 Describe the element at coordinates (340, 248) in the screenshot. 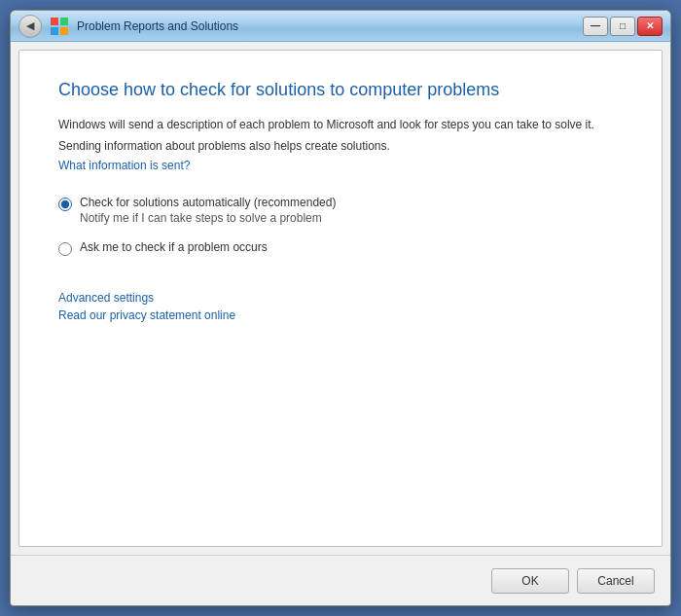

I see `radio-option-manual: Ask me to check if a problem occurs` at that location.